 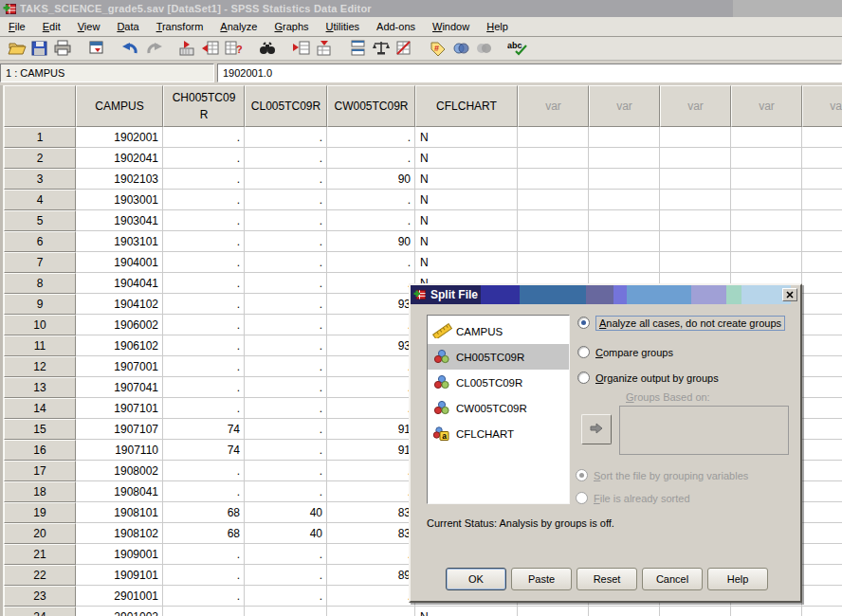 I want to click on radio-compare-groups: Compare groups, so click(x=626, y=353).